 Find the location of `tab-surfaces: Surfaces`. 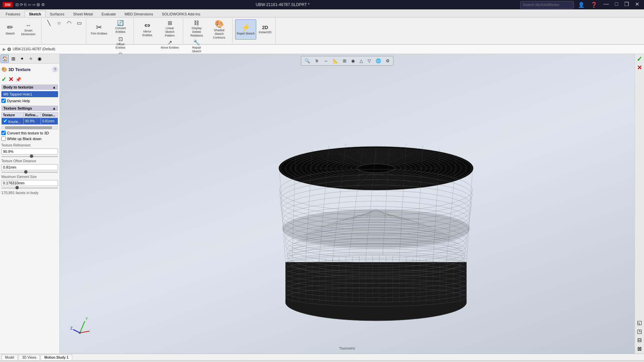

tab-surfaces: Surfaces is located at coordinates (57, 14).